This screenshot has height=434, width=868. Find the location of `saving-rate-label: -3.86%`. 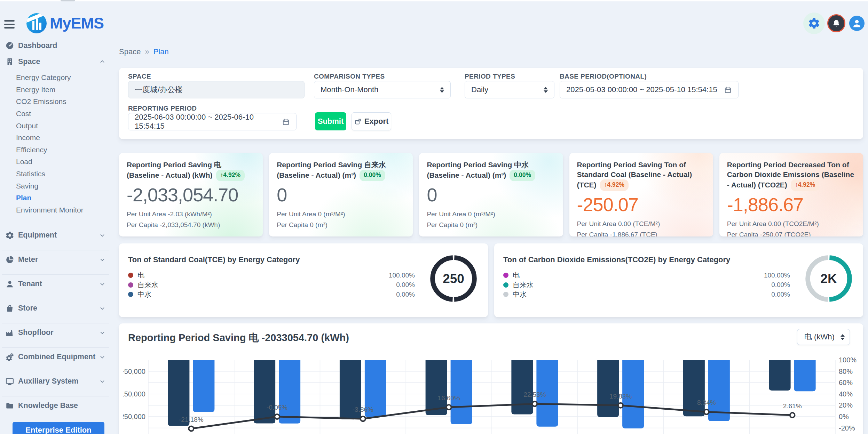

saving-rate-label: -3.86% is located at coordinates (363, 410).